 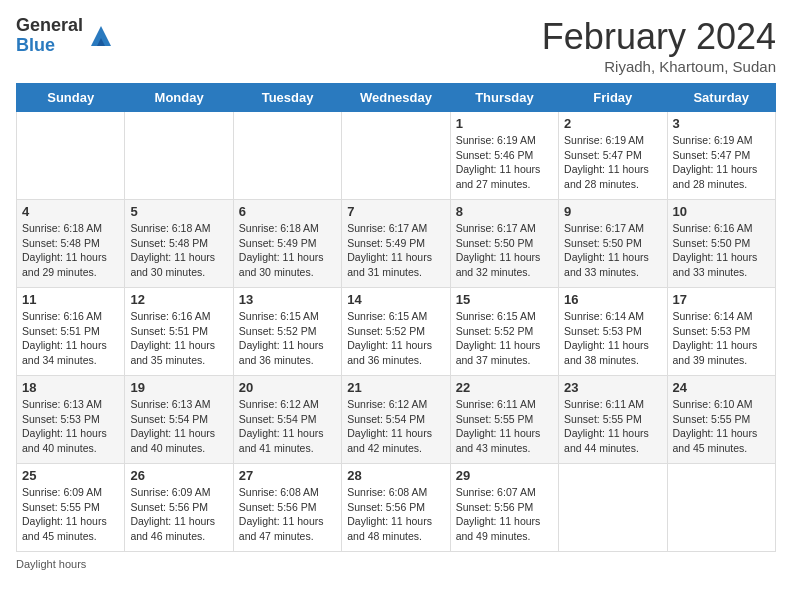 I want to click on calendar-day-cell: 14Sunrise: 6:15 AM Sunset: 5:52 PM Dayli…, so click(x=396, y=332).